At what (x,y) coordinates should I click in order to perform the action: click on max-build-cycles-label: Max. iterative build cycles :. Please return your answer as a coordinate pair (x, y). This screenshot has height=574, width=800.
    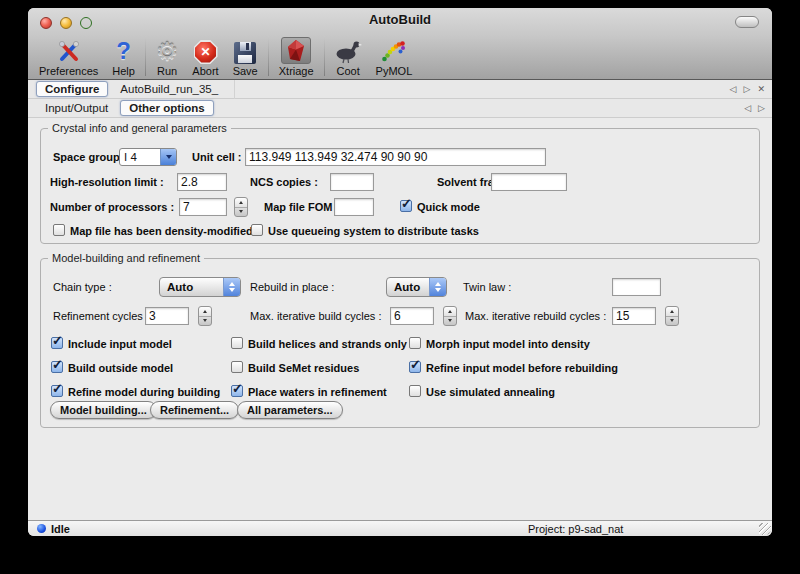
    Looking at the image, I should click on (316, 316).